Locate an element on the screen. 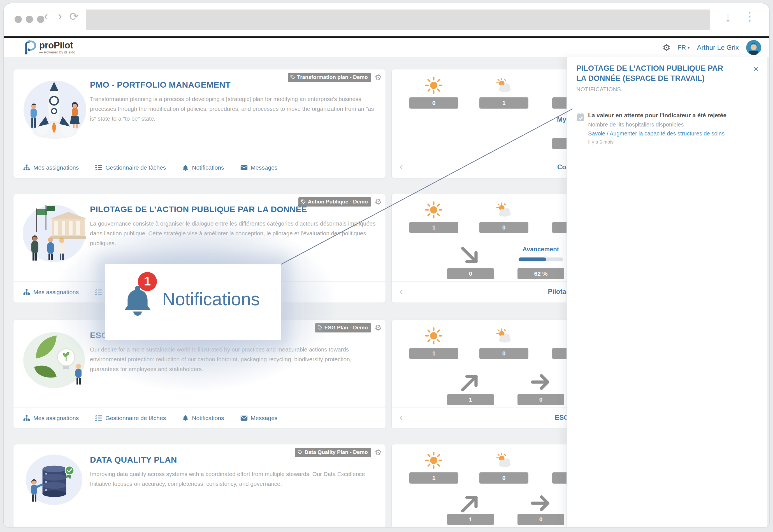 This screenshot has width=773, height=532. workspace-card-data-quality: Data Quality Plan - Demo ⚙ DATA QUALITY … is located at coordinates (200, 486).